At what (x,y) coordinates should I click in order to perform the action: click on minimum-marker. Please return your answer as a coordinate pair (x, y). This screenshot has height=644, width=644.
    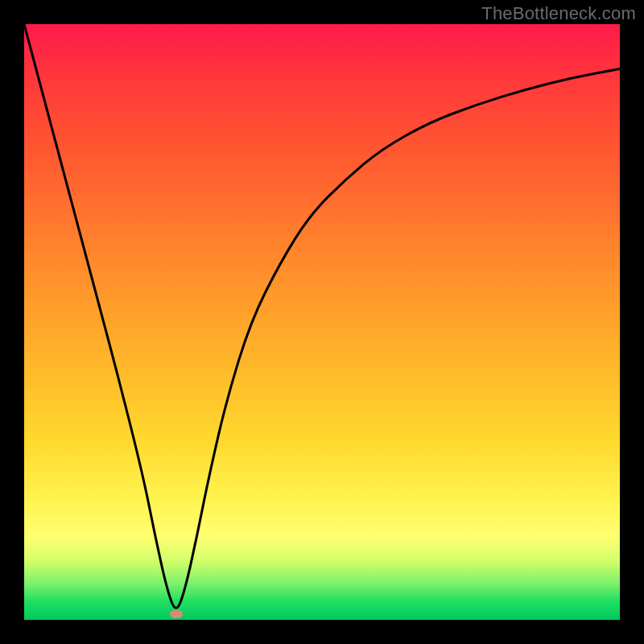
    Looking at the image, I should click on (176, 614).